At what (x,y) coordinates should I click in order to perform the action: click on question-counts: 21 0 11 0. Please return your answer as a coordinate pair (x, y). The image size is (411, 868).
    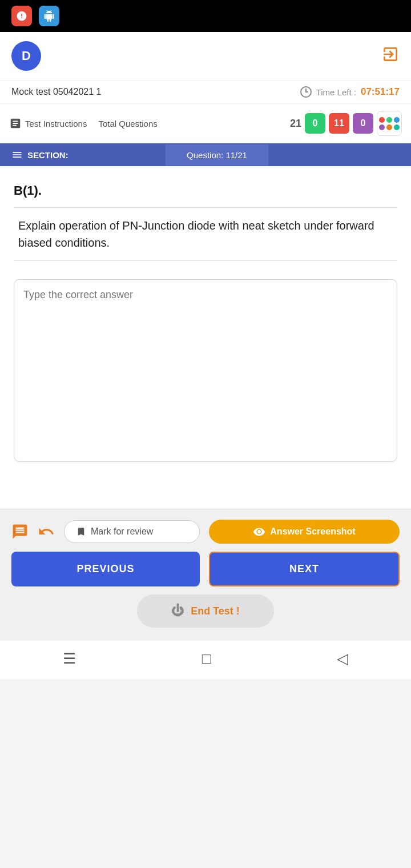
    Looking at the image, I should click on (346, 123).